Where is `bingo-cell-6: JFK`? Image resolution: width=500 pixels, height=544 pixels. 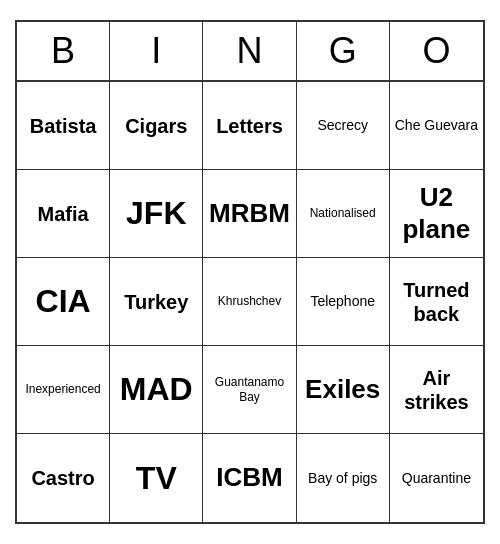
bingo-cell-6: JFK is located at coordinates (156, 214).